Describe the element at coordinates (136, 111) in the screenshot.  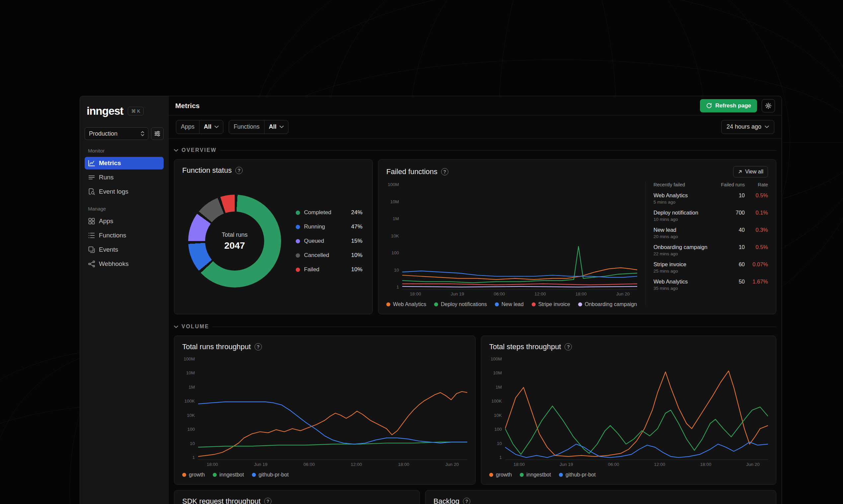
I see `command-k-shortcut: ⌘ K` at that location.